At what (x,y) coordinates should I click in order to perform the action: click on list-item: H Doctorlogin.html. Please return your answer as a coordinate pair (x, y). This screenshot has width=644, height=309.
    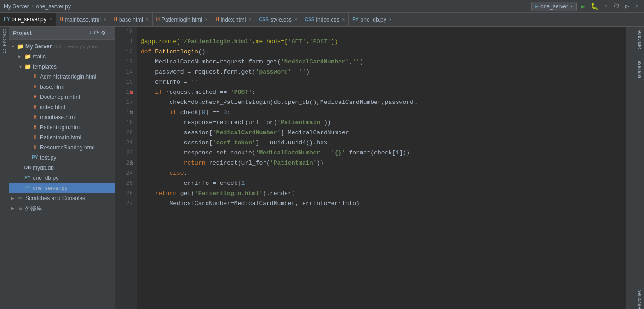
    Looking at the image, I should click on (62, 97).